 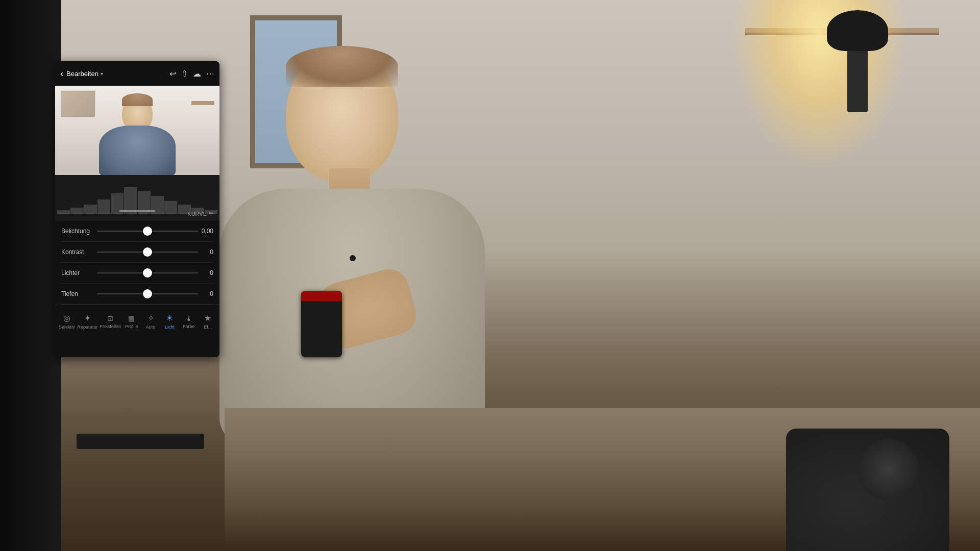 I want to click on preview-shelf, so click(x=203, y=103).